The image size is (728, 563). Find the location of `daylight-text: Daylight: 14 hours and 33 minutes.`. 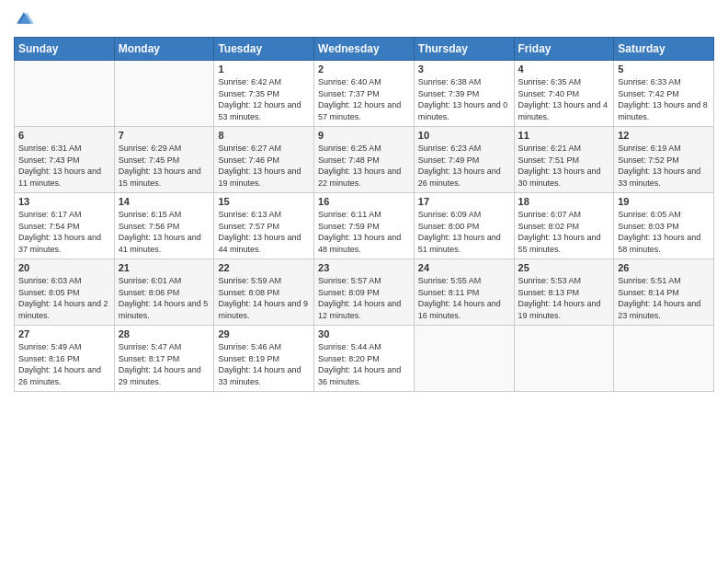

daylight-text: Daylight: 14 hours and 33 minutes. is located at coordinates (264, 375).